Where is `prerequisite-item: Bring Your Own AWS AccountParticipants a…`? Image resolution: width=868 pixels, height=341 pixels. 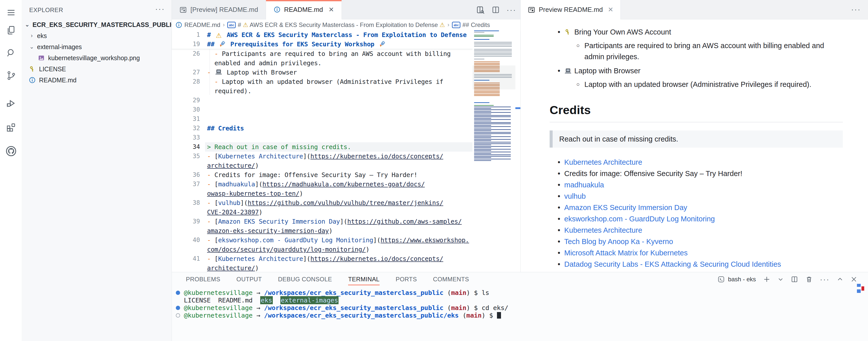
prerequisite-item: Bring Your Own AWS AccountParticipants a… is located at coordinates (696, 44).